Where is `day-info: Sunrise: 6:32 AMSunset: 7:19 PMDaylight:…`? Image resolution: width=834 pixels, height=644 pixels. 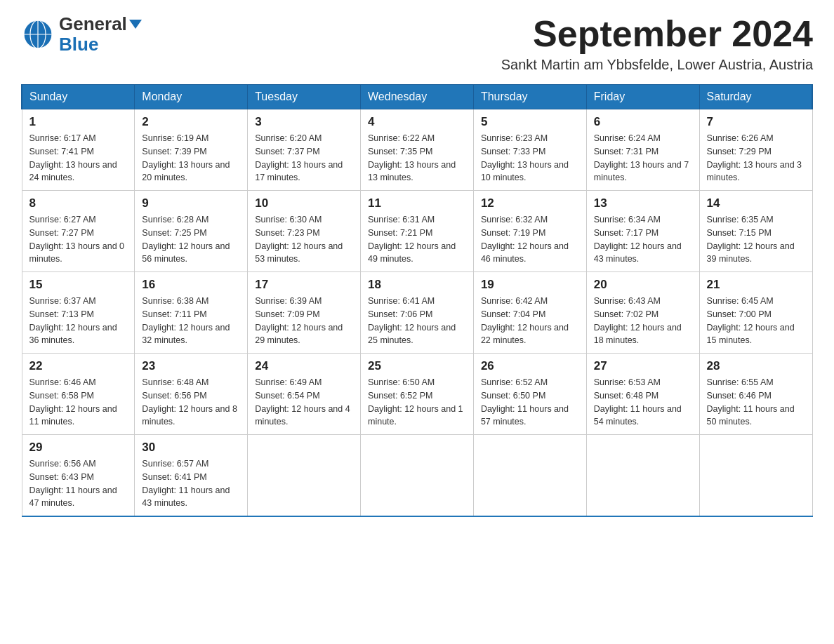
day-info: Sunrise: 6:32 AMSunset: 7:19 PMDaylight:… is located at coordinates (530, 240).